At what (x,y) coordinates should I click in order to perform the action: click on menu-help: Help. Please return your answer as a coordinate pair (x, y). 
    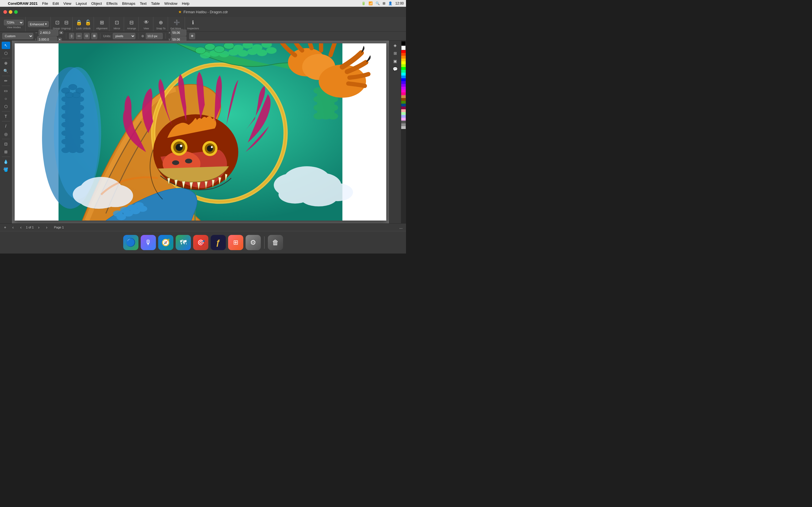
    Looking at the image, I should click on (186, 3).